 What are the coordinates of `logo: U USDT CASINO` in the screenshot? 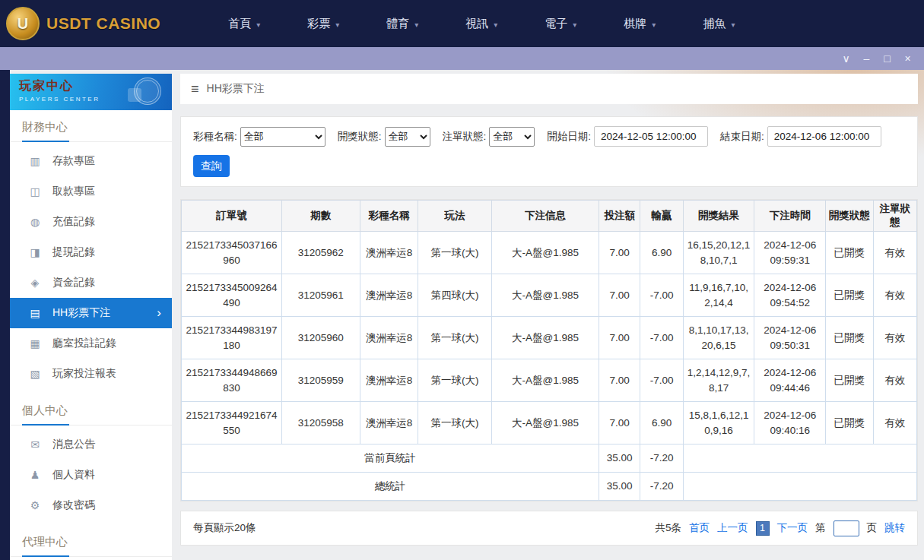 It's located at (84, 24).